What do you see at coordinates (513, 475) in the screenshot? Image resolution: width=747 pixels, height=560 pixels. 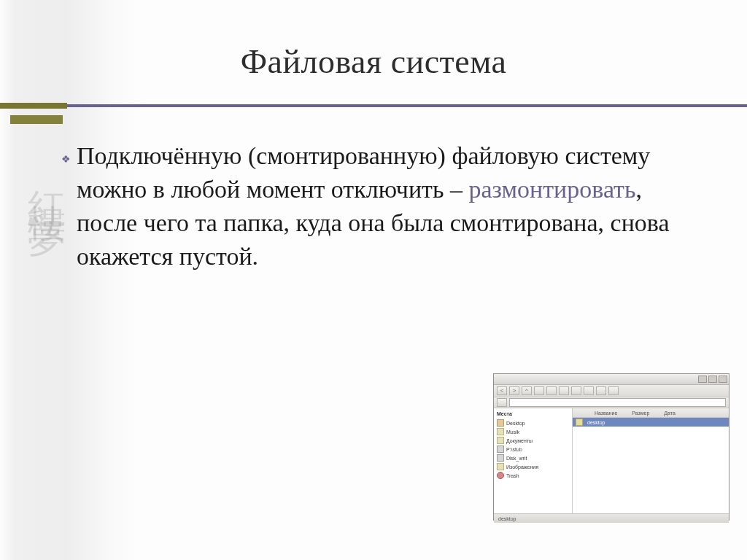 I see `sidebar-item-label: Trash` at bounding box center [513, 475].